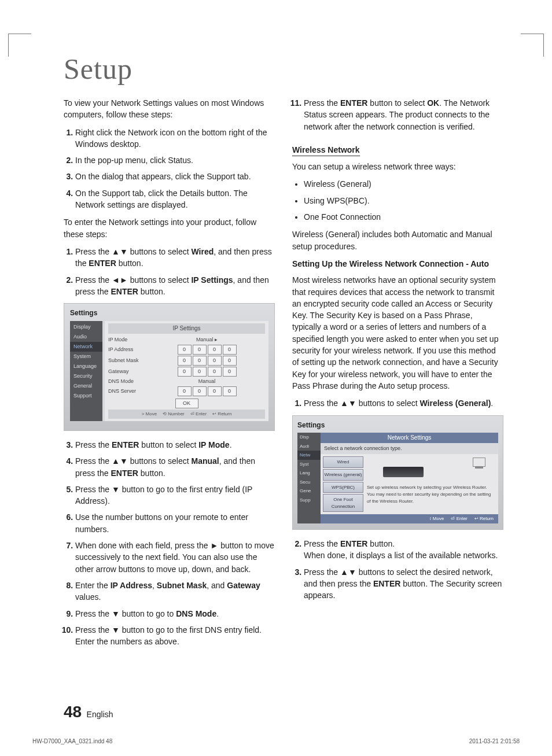  Describe the element at coordinates (494, 742) in the screenshot. I see `footer-timestamp: 2011-03-21 2:01:58` at that location.